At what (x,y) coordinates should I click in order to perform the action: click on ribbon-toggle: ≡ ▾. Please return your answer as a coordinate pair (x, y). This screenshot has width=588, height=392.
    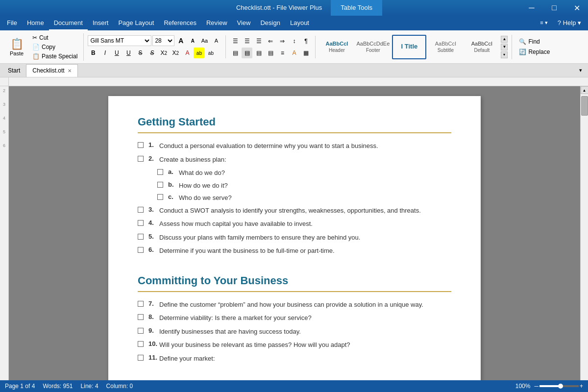
    Looking at the image, I should click on (544, 23).